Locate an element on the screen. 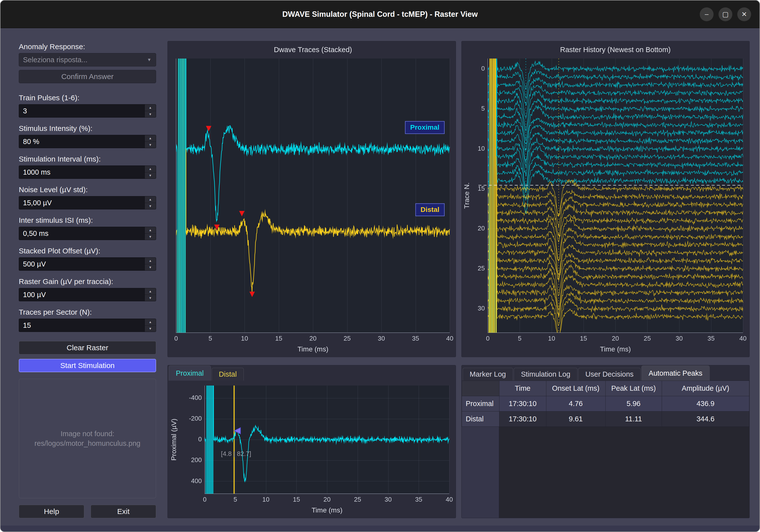  tab-marker-log: Marker Log is located at coordinates (488, 374).